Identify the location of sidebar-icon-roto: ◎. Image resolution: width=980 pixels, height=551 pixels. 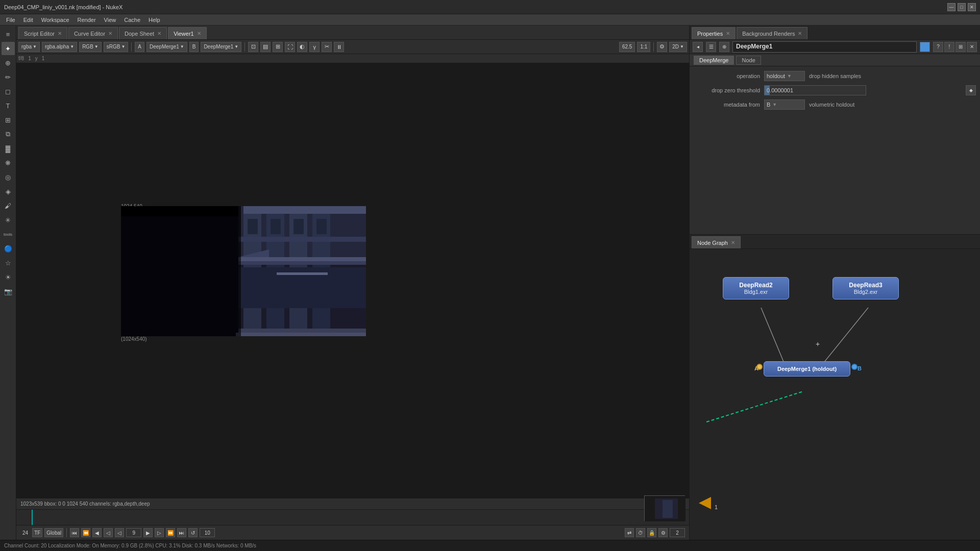
(8, 177).